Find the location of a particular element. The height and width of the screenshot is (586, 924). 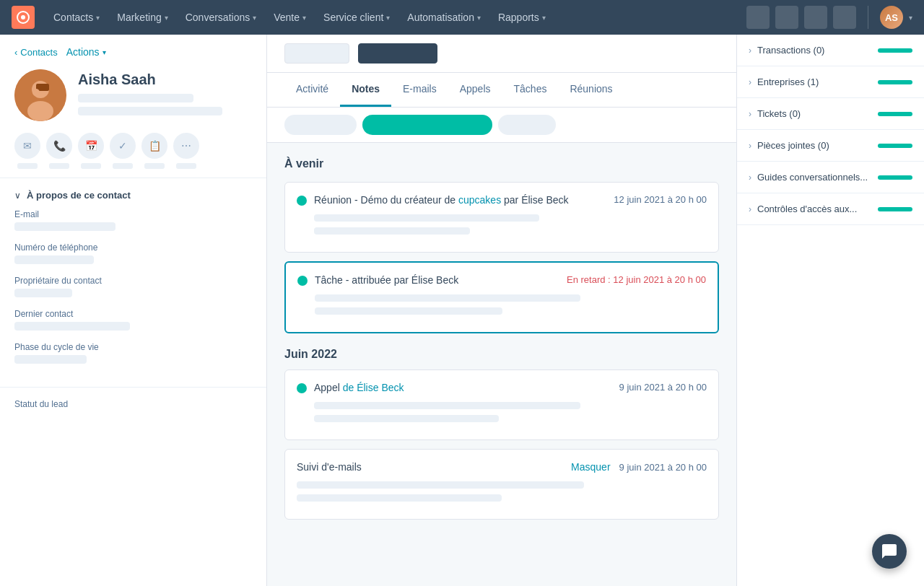

reunion-card-left: Réunion - Démo du créateur de cupcakes p… is located at coordinates (433, 200).